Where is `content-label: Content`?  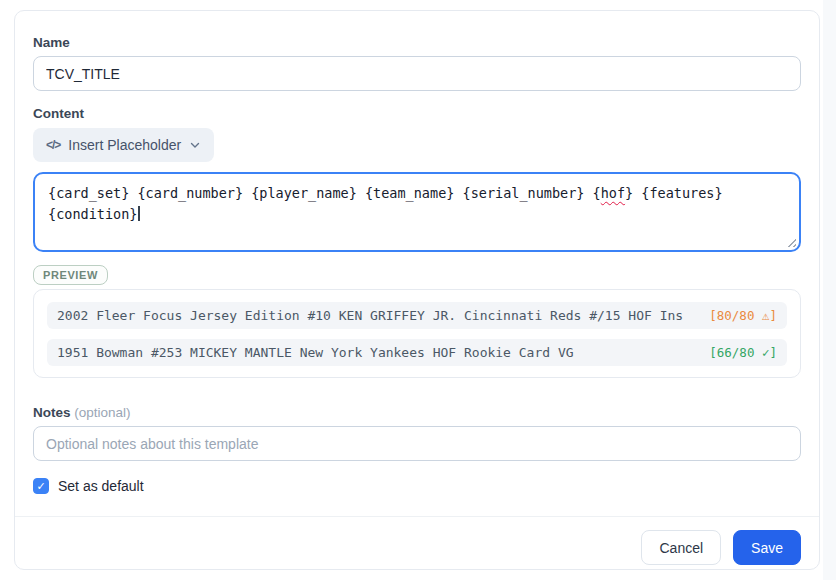
content-label: Content is located at coordinates (417, 114).